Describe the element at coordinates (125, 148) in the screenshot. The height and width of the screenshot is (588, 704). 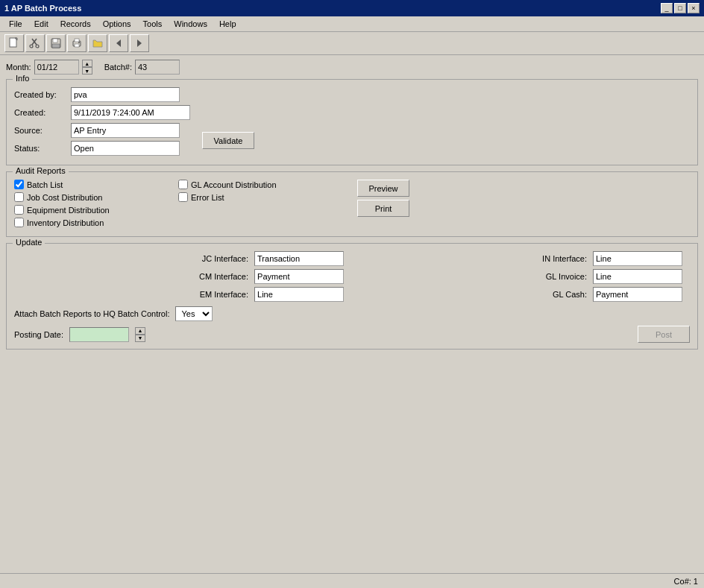
I see `status-input` at that location.